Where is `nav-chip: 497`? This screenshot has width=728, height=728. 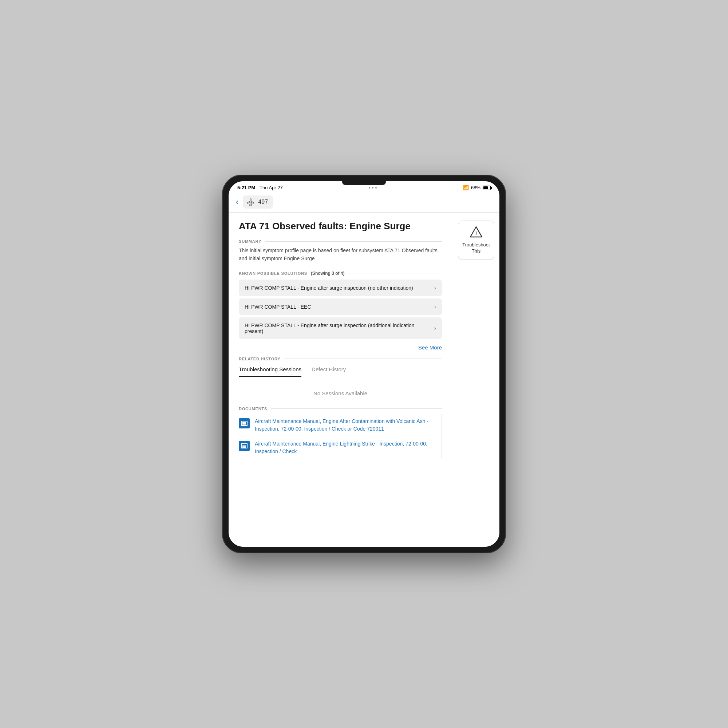 nav-chip: 497 is located at coordinates (258, 202).